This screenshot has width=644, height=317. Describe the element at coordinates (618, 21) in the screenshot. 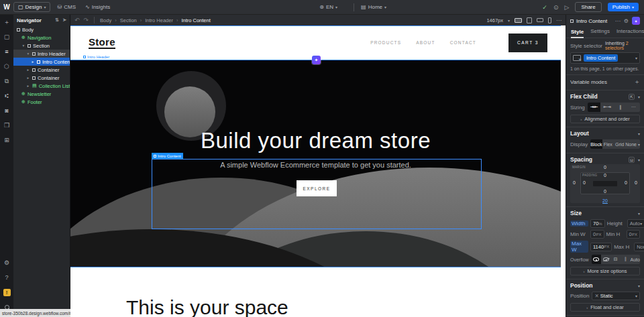

I see `more-options-icon: ⋯` at that location.